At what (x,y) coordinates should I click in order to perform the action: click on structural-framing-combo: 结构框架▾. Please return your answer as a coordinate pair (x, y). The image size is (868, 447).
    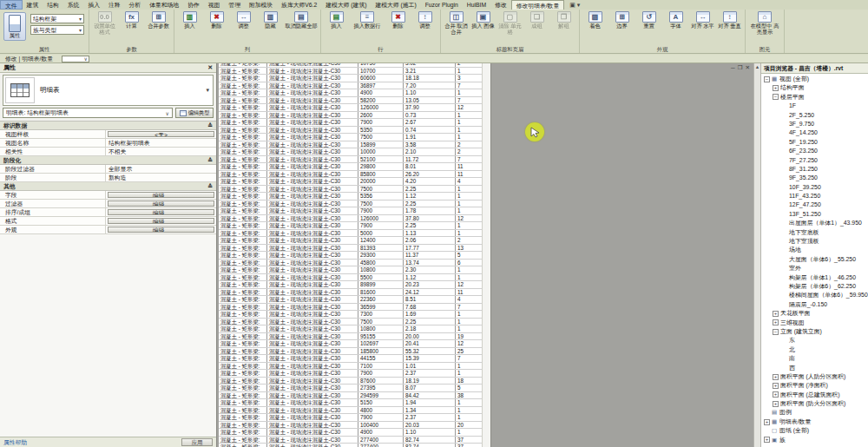
    Looking at the image, I should click on (57, 19).